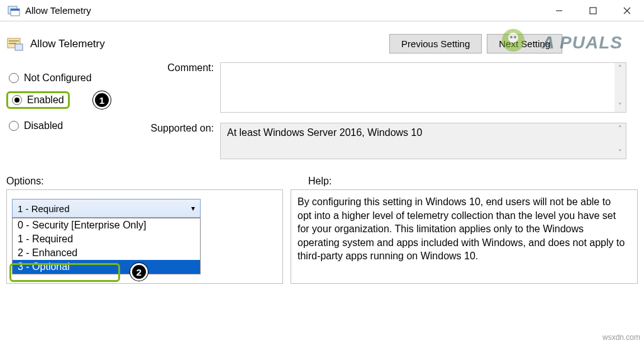  What do you see at coordinates (145, 181) in the screenshot?
I see `options-label: Options:` at bounding box center [145, 181].